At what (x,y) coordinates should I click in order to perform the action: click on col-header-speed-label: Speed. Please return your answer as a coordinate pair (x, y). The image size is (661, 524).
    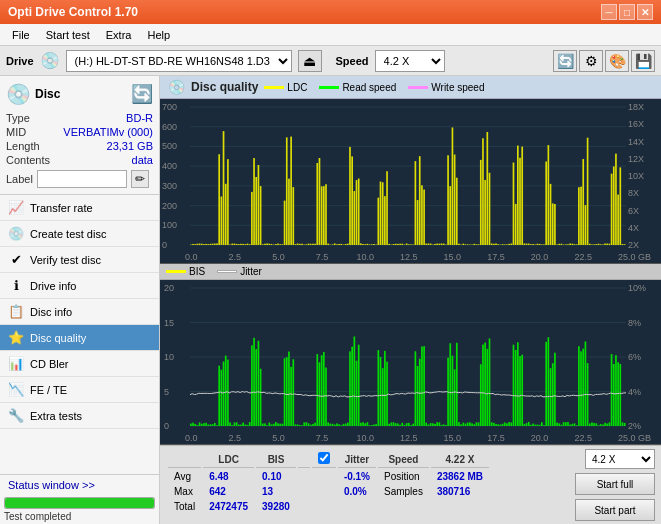
    Looking at the image, I should click on (404, 460).